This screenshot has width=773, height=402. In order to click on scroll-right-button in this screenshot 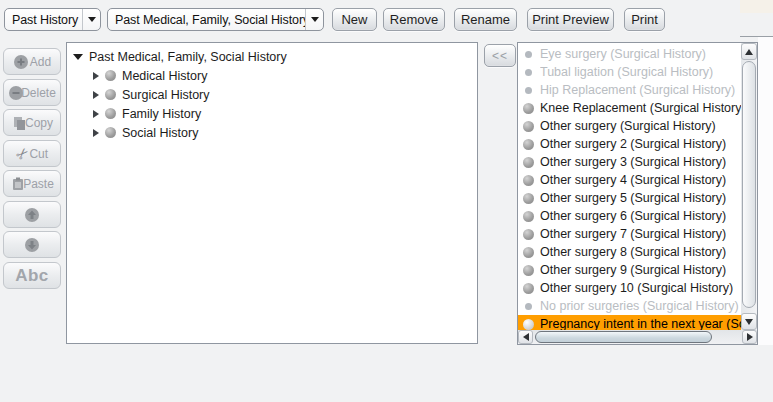, I will do `click(750, 337)`.